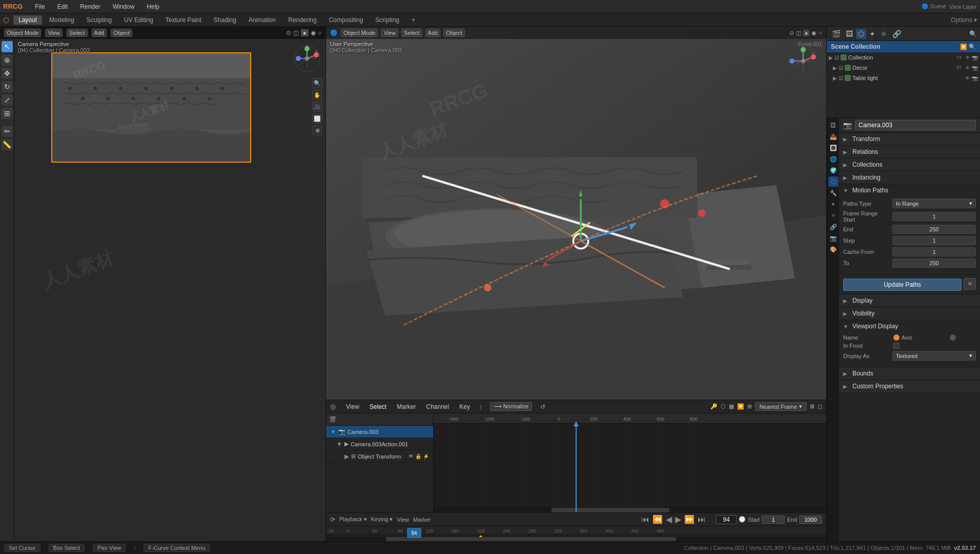 This screenshot has height=554, width=980. Describe the element at coordinates (915, 125) in the screenshot. I see `object-name-input` at that location.